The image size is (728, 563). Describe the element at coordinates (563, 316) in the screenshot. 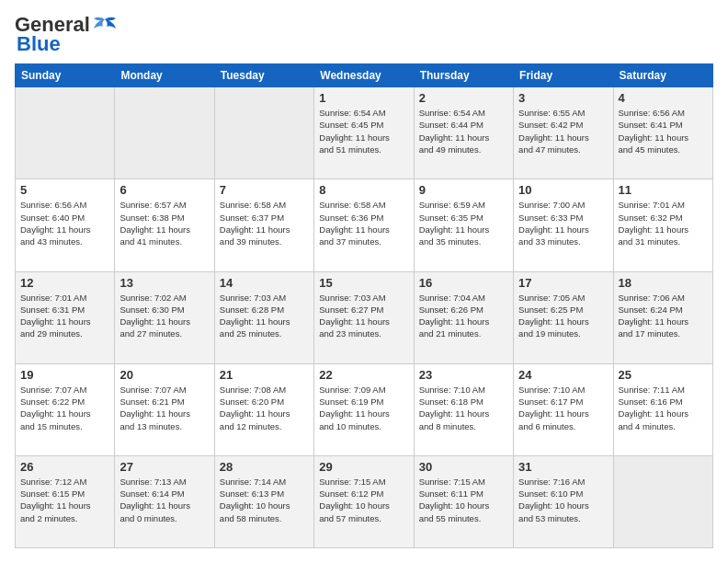

I see `cell-info: Sunrise: 7:05 AM Sunset: 6:25 PM Dayligh…` at that location.